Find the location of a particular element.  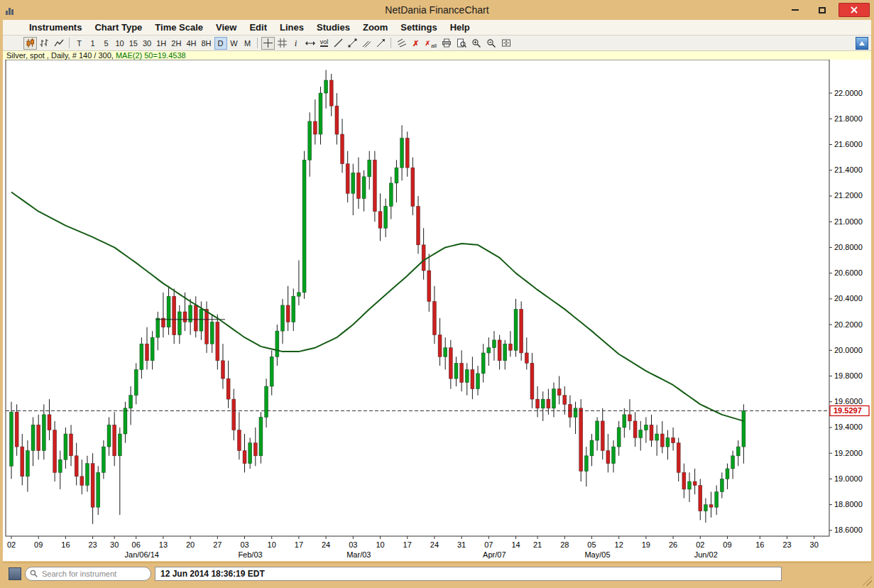

timeframe-button-15: 15 is located at coordinates (133, 43).